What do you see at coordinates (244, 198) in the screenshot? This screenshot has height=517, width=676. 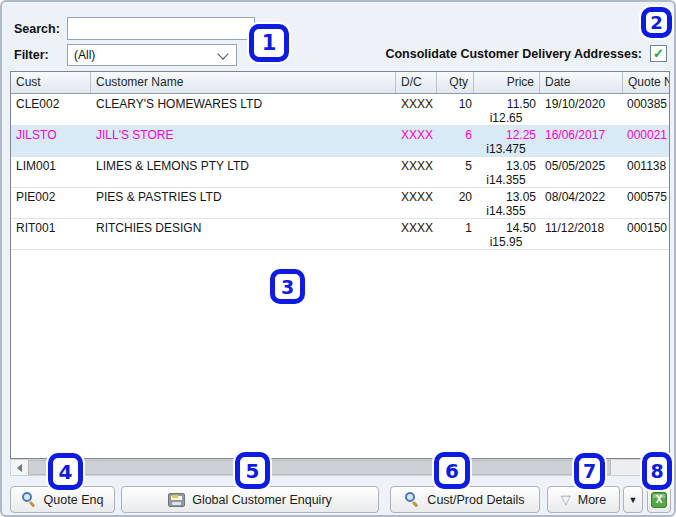 I see `customer-name: PIES & PASTRIES LTD` at bounding box center [244, 198].